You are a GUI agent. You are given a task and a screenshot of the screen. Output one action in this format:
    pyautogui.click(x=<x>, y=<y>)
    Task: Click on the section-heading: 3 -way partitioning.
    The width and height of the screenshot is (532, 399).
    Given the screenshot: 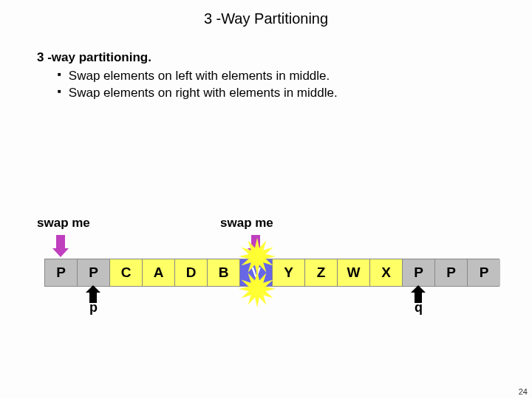 What is the action you would take?
    pyautogui.click(x=266, y=58)
    